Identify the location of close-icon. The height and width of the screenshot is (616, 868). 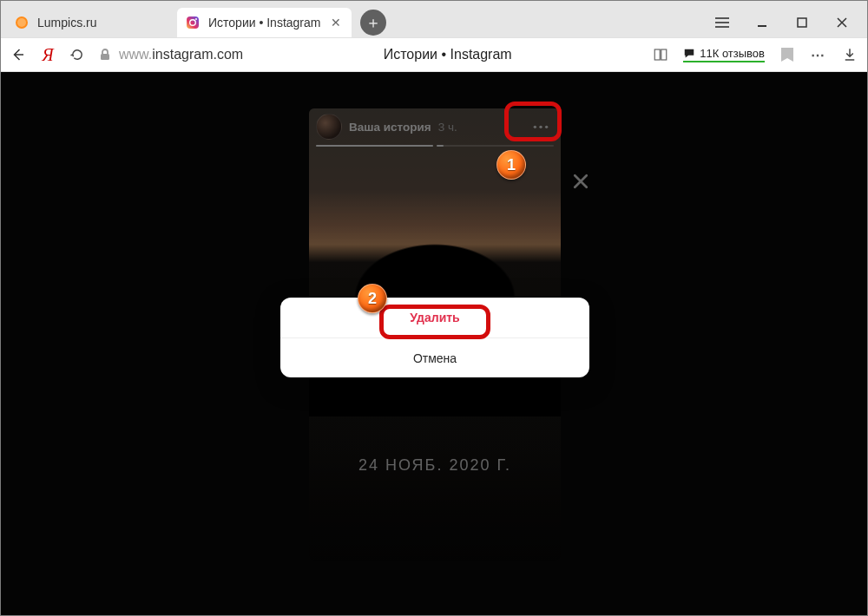
(842, 23).